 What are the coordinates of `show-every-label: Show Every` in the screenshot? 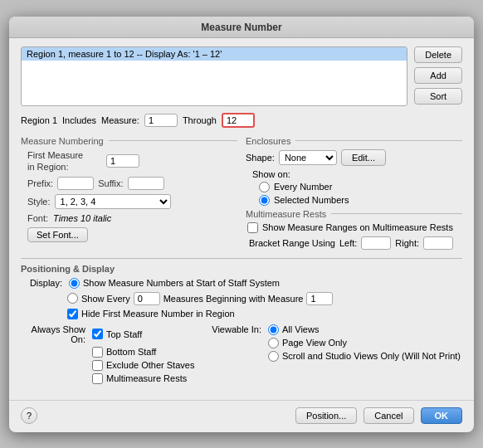 It's located at (106, 299).